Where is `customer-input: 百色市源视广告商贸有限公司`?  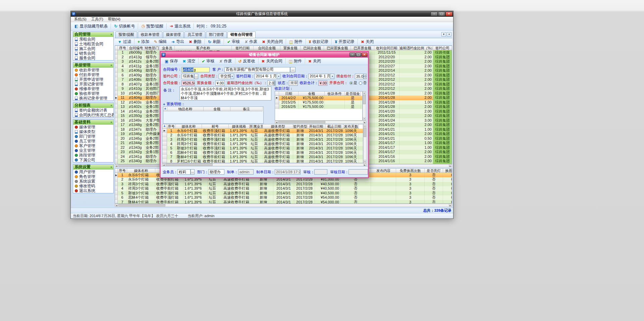
customer-input: 百色市源视广告商贸有限公司 is located at coordinates (257, 70).